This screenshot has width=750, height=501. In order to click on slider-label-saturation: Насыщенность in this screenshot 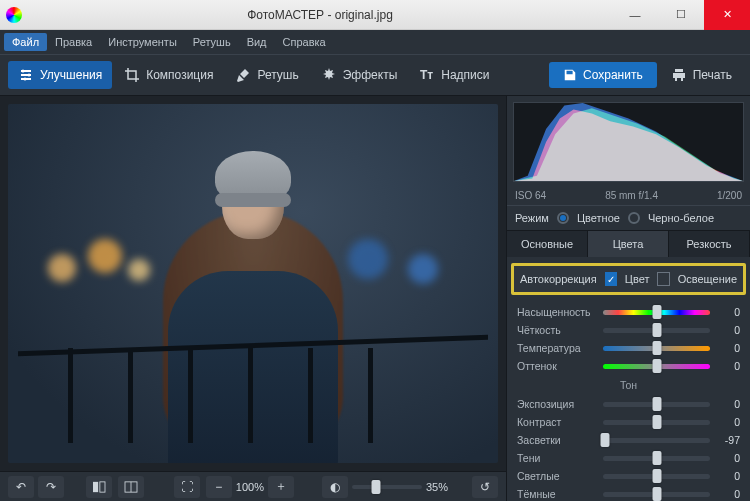, I will do `click(556, 312)`.